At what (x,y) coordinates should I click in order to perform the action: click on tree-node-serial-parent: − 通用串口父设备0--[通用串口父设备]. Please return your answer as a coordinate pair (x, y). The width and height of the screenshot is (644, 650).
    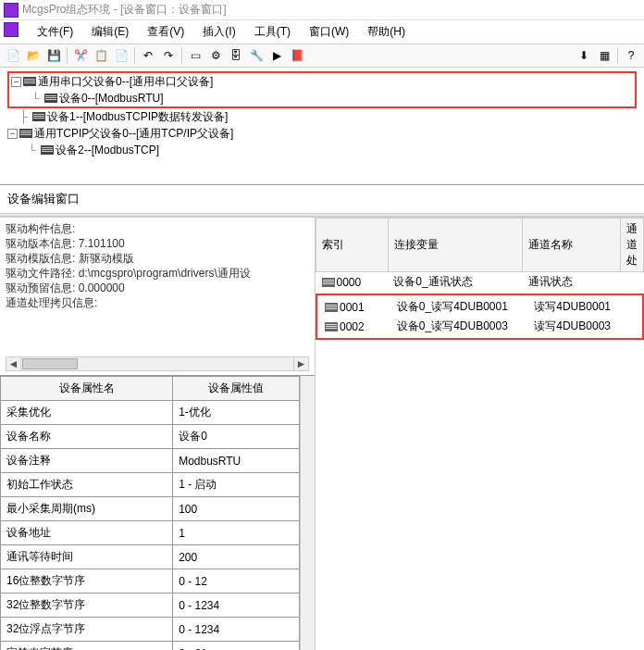
    Looking at the image, I should click on (322, 81).